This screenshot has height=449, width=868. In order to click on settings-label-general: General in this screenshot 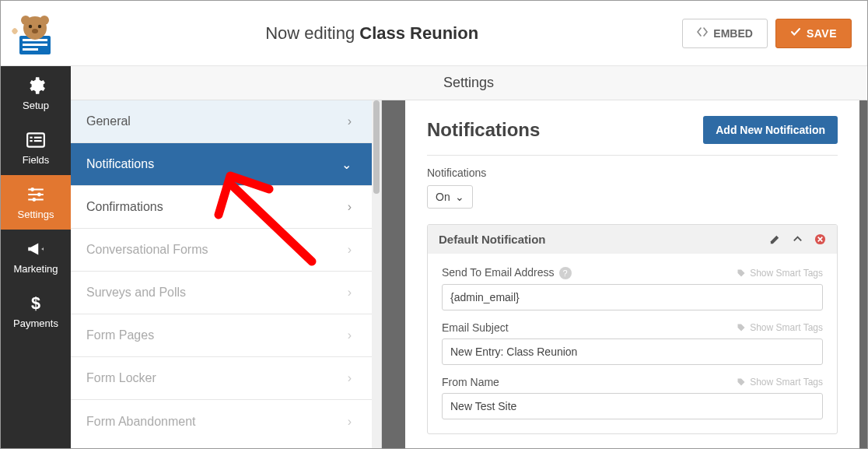, I will do `click(109, 121)`.